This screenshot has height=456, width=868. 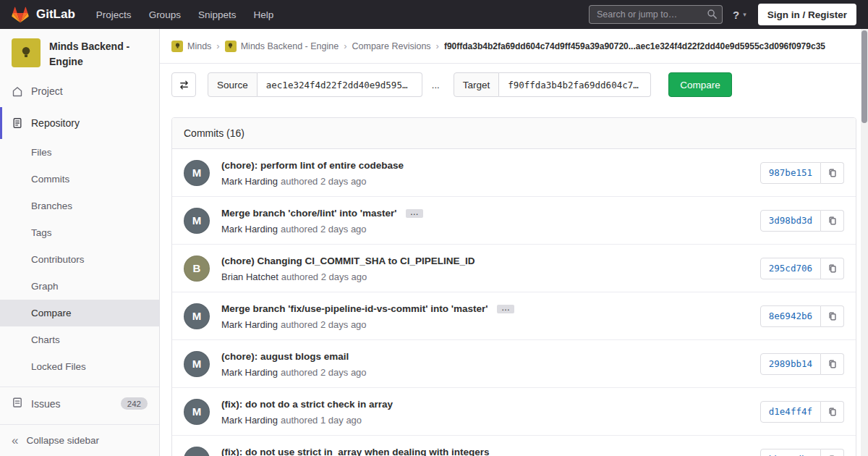 I want to click on commit-title-link: (chore): august blogs email, so click(x=285, y=356).